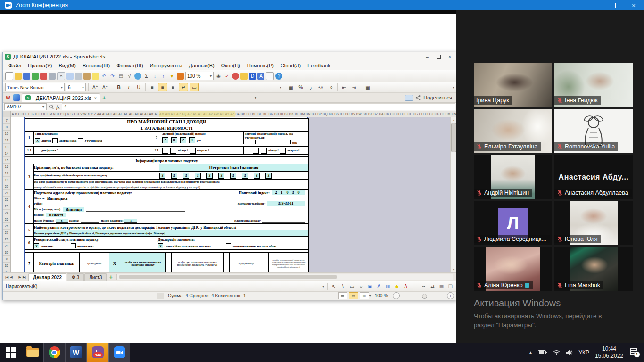 Image resolution: width=644 pixels, height=362 pixels. I want to click on formula-sqrt-icon: √, so click(129, 76).